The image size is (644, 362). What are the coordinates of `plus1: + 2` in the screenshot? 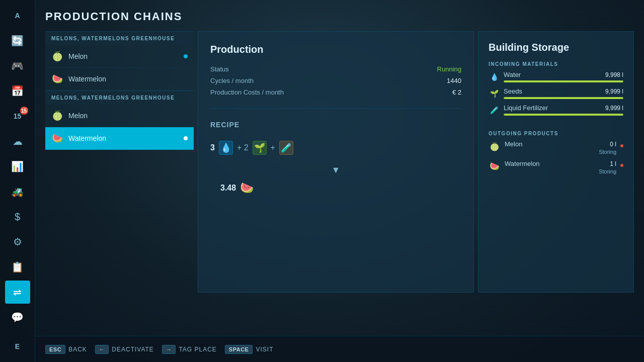 It's located at (243, 148).